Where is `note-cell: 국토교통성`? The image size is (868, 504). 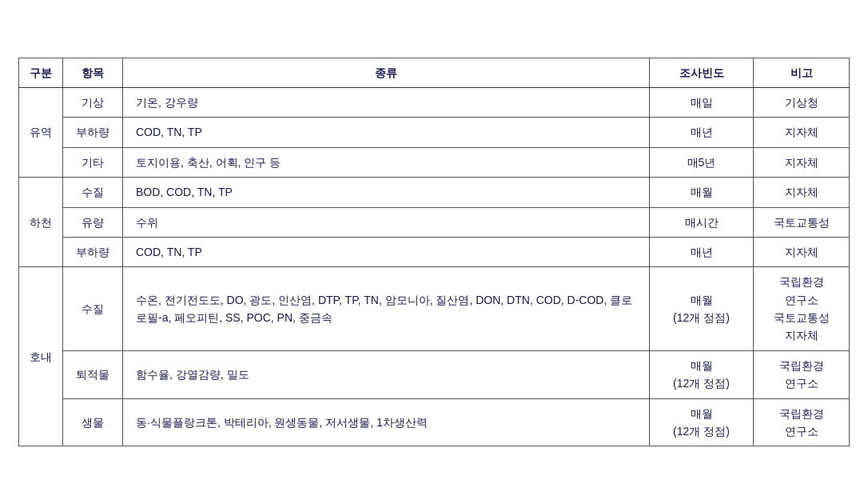 note-cell: 국토교통성 is located at coordinates (802, 222).